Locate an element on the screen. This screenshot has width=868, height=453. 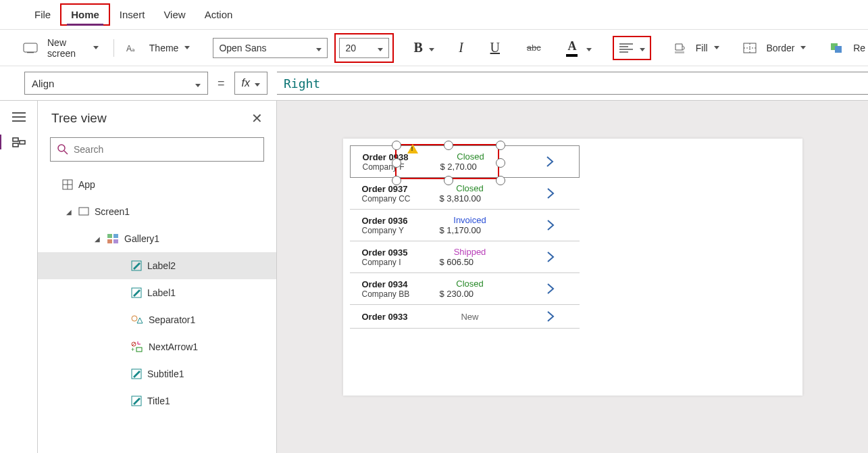
order-status: Closed is located at coordinates (470, 284).